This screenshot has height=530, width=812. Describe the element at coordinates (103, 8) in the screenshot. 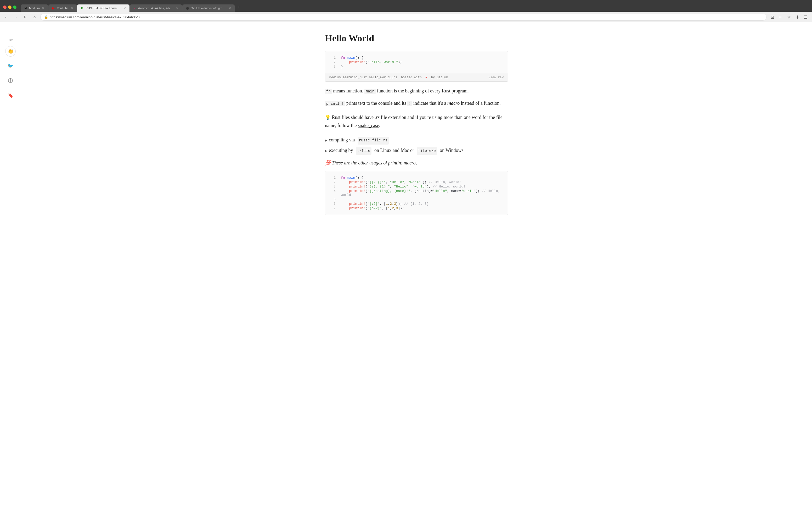

I see `browser-tab-tab-rust: M RUST BASICS – Learning Rust ✕` at that location.